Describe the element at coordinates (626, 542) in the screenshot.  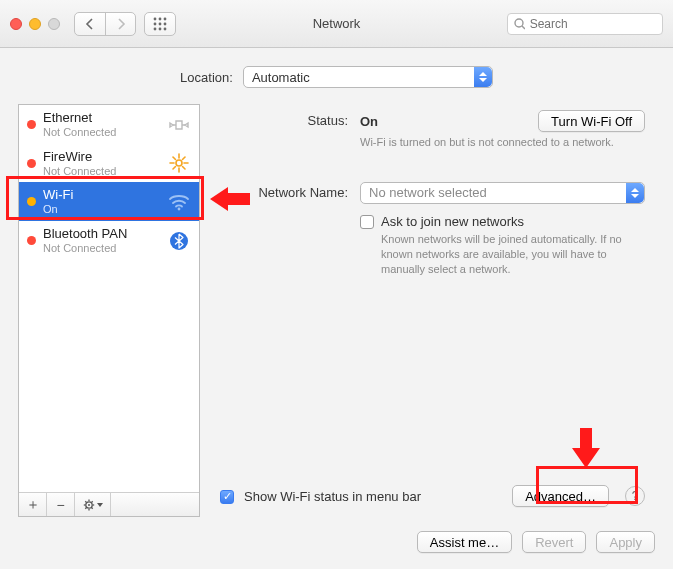
I see `apply-button: Apply` at that location.